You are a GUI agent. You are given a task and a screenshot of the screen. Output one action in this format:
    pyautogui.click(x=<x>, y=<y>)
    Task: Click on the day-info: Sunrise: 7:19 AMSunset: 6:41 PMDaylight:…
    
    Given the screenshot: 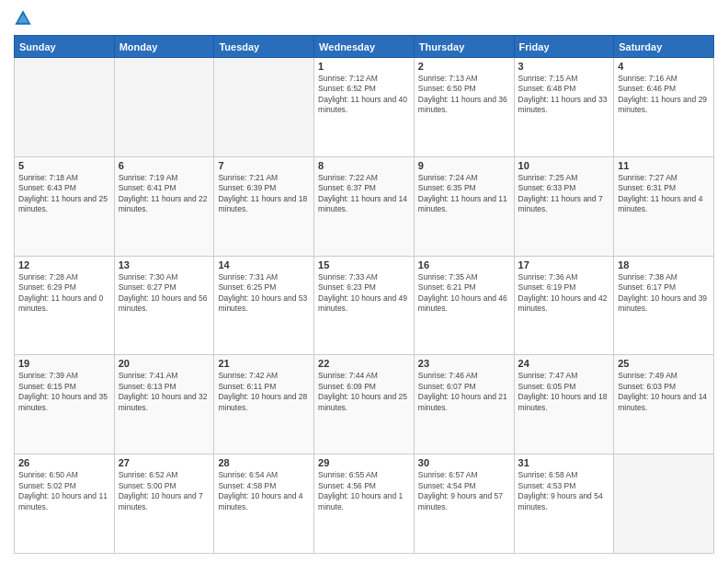 What is the action you would take?
    pyautogui.click(x=165, y=194)
    